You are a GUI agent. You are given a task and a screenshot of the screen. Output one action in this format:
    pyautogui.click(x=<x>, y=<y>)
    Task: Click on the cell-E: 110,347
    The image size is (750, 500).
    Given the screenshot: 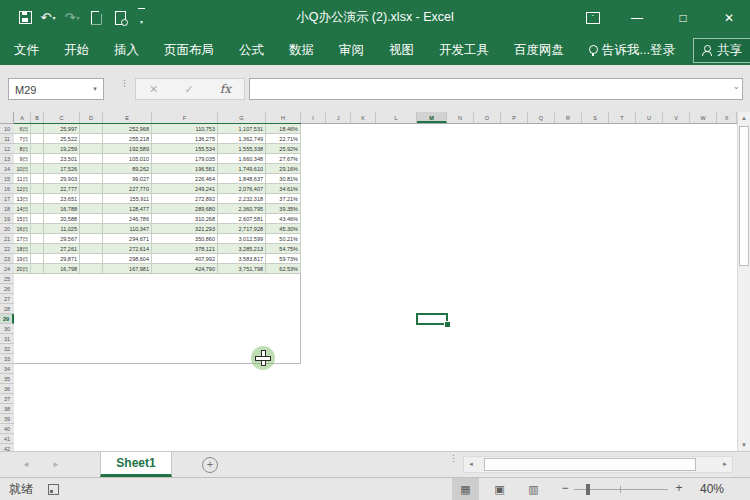 What is the action you would take?
    pyautogui.click(x=128, y=229)
    